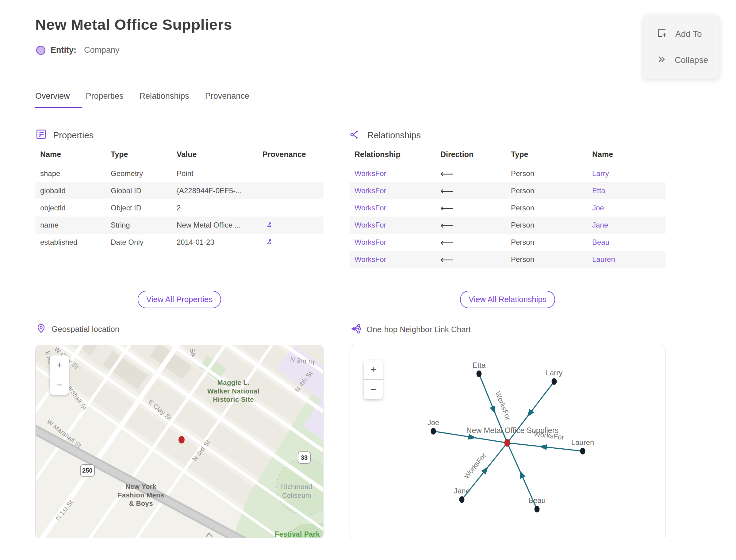 The height and width of the screenshot is (560, 736). Describe the element at coordinates (179, 242) in the screenshot. I see `property-row: establishedDate Only2014-01-23` at that location.